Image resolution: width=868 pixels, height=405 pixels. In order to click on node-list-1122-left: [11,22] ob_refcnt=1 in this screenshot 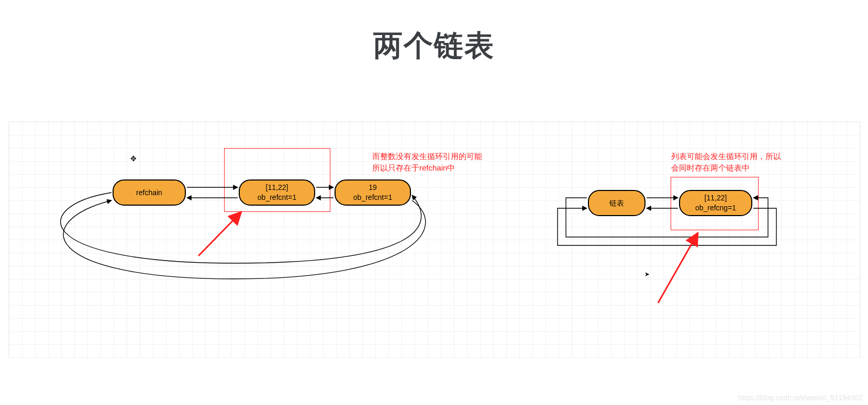, I will do `click(277, 193)`.